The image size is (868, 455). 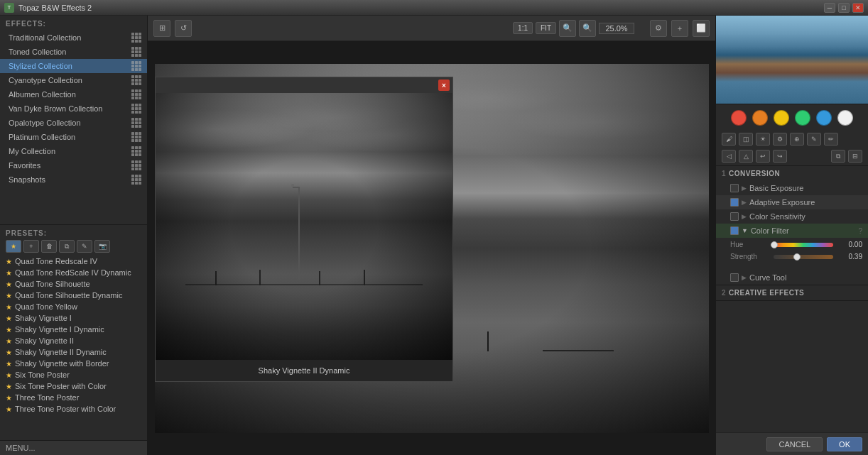 I want to click on adaptive-exposure-item: ▶ Adaptive Exposure, so click(x=792, y=202).